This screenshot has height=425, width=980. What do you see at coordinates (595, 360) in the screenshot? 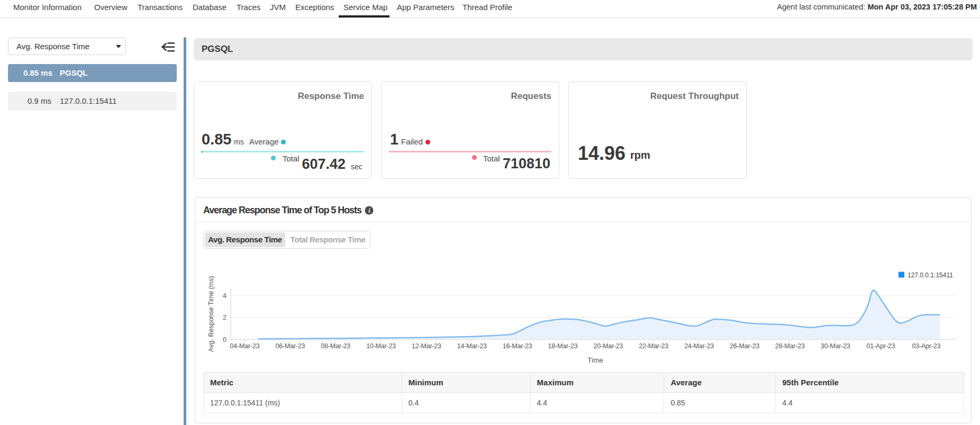
I see `svg-text: Time` at bounding box center [595, 360].